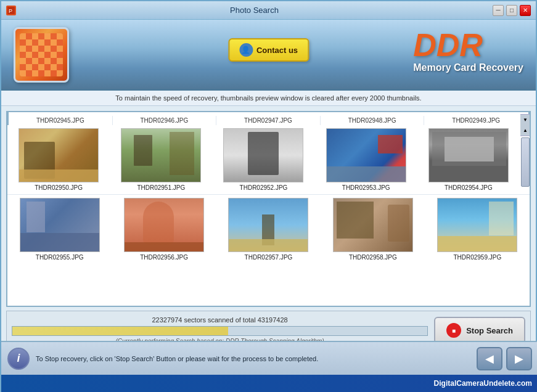 Image resolution: width=537 pixels, height=392 pixels. Describe the element at coordinates (164, 229) in the screenshot. I see `photo-item: THDR02956.JPG` at that location.